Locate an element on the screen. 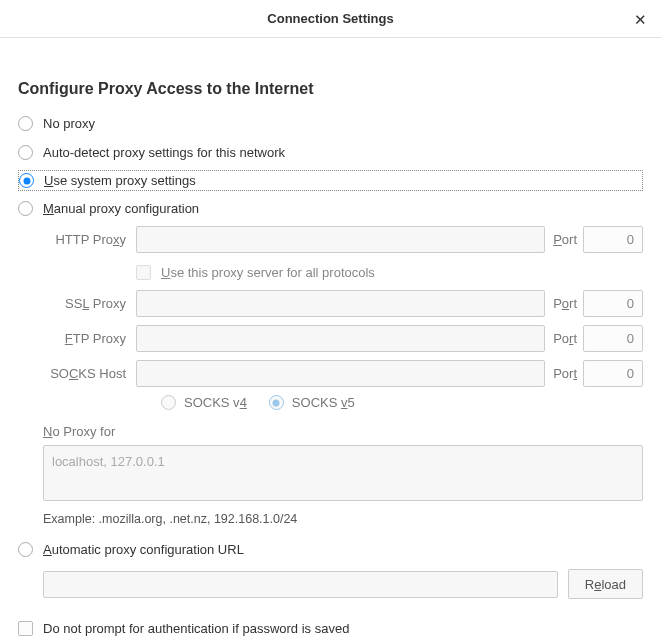  pac-url-input is located at coordinates (300, 584).